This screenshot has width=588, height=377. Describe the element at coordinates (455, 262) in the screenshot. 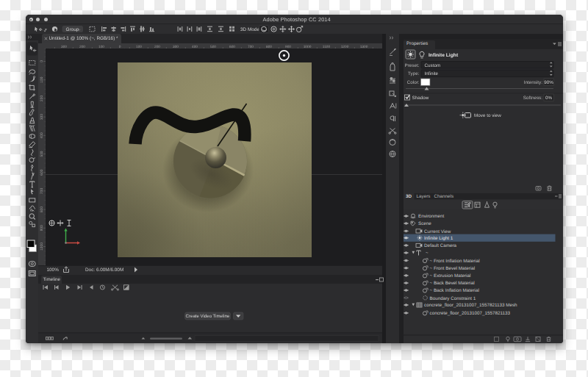

I see `svg-text: ~ Front Inflation Material` at that location.